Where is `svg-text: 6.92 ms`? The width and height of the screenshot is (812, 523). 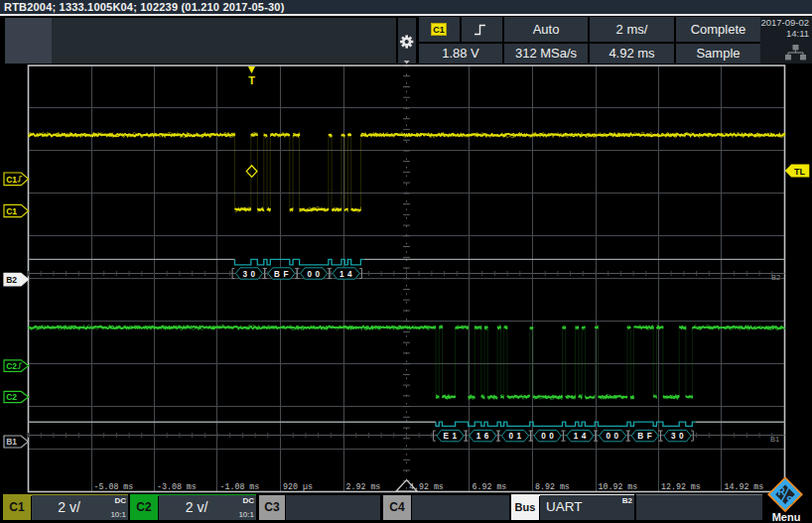
svg-text: 6.92 ms is located at coordinates (490, 486).